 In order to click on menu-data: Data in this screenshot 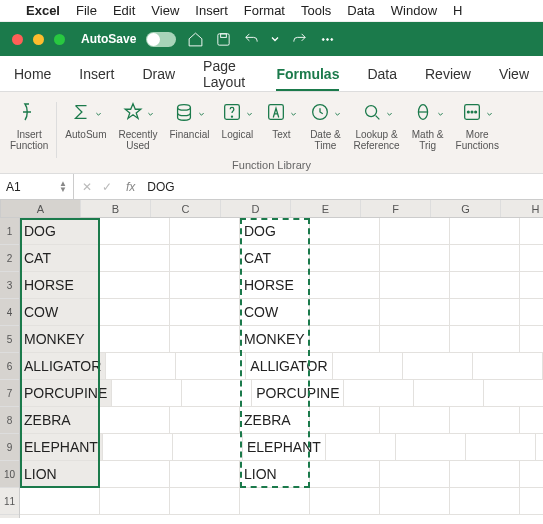, I will do `click(360, 10)`.